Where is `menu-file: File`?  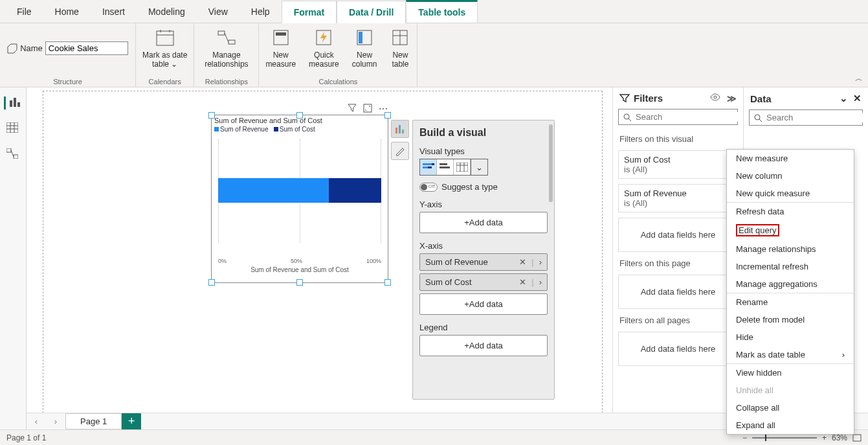
menu-file: File is located at coordinates (25, 12).